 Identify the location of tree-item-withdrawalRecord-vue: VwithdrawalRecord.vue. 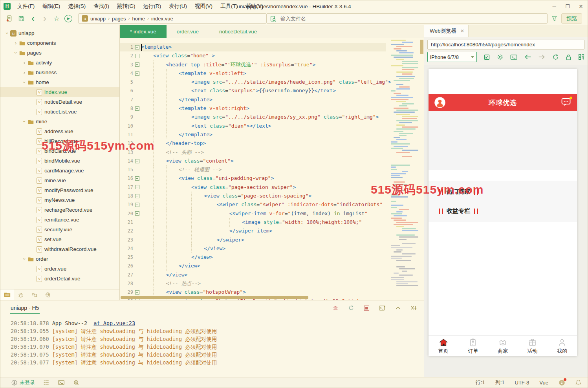
(60, 249).